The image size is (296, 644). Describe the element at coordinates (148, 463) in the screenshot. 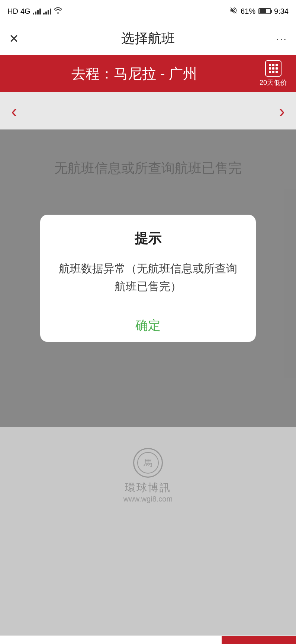

I see `svg-text: 馬` at that location.